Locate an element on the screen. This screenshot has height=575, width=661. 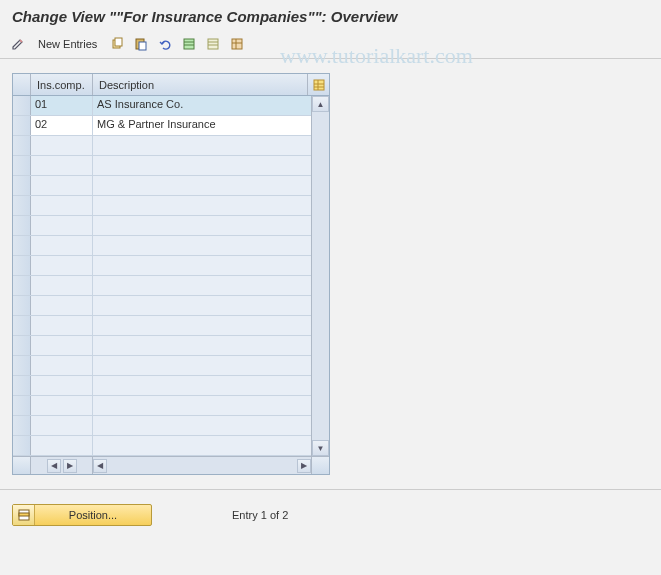
edit-icon is located at coordinates (18, 44).